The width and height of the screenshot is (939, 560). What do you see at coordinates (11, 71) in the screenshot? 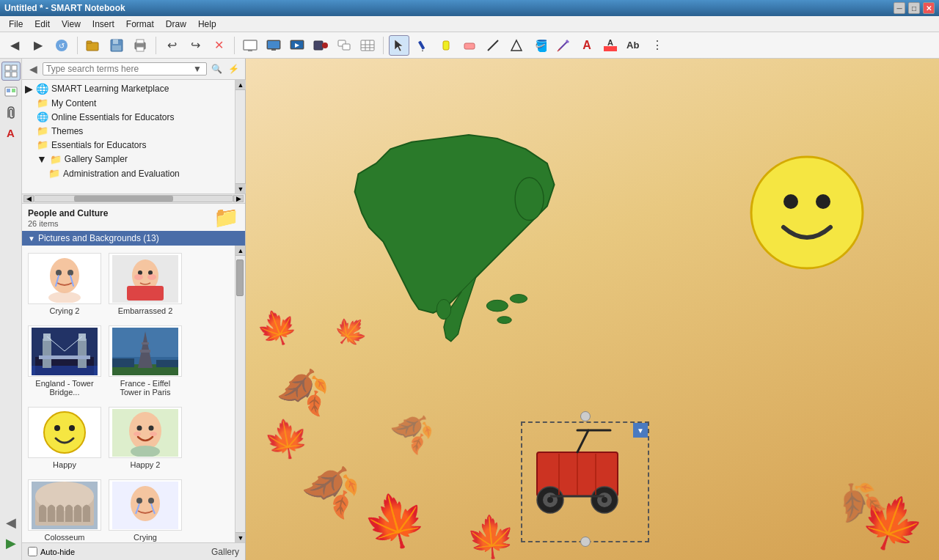
I see `page-sorter-button` at bounding box center [11, 71].